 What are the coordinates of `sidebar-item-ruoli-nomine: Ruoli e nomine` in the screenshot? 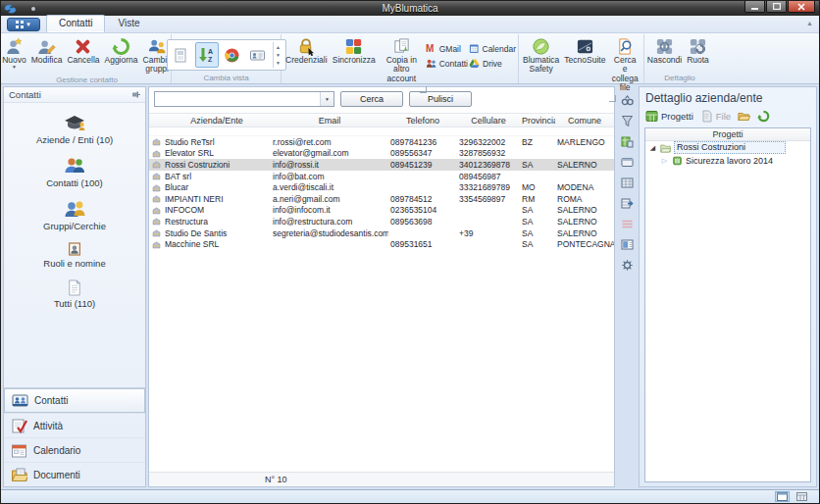 It's located at (75, 255).